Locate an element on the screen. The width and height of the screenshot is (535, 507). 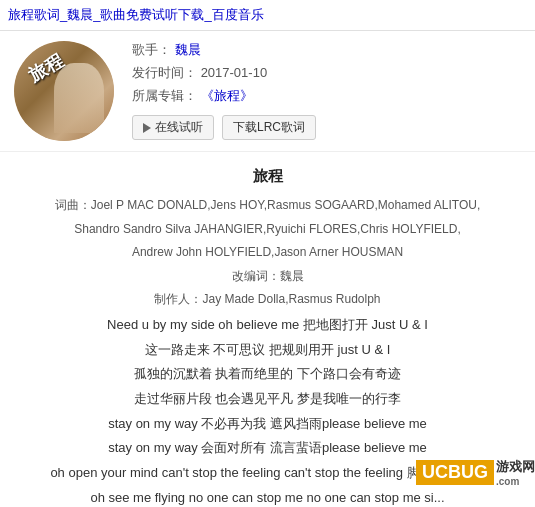
game-text: 游戏网.com is located at coordinates (516, 472).